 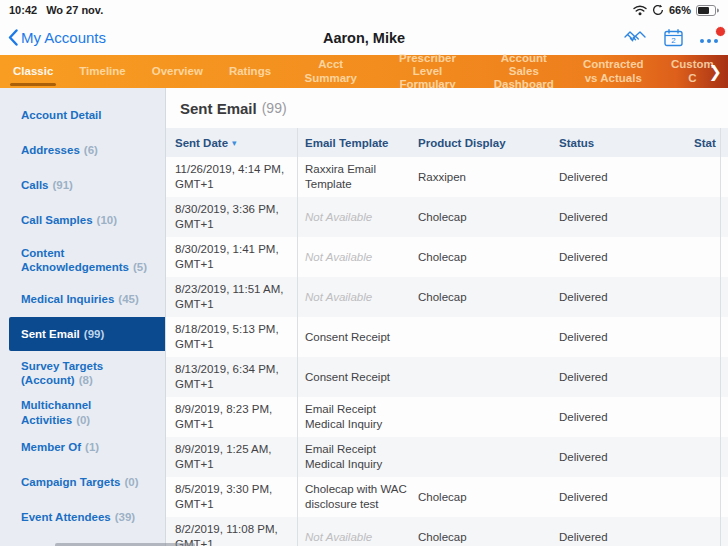 What do you see at coordinates (82, 186) in the screenshot?
I see `sidebar-item-calls: Calls(91)` at bounding box center [82, 186].